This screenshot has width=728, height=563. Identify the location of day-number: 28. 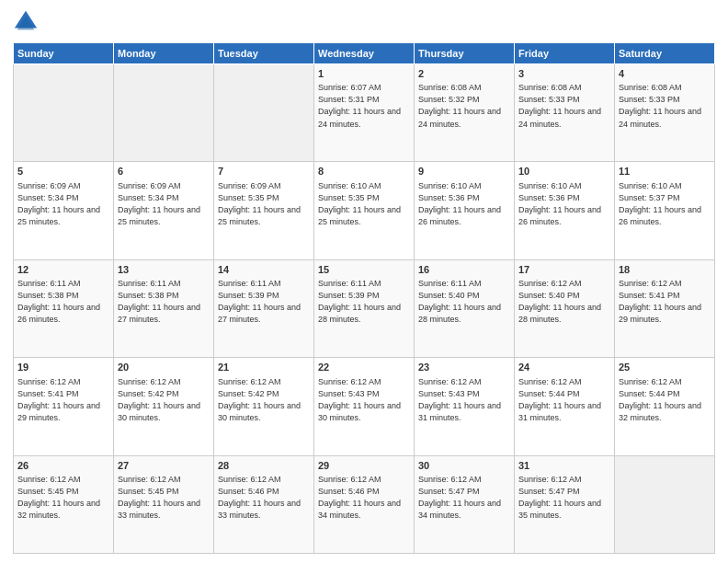
(264, 465).